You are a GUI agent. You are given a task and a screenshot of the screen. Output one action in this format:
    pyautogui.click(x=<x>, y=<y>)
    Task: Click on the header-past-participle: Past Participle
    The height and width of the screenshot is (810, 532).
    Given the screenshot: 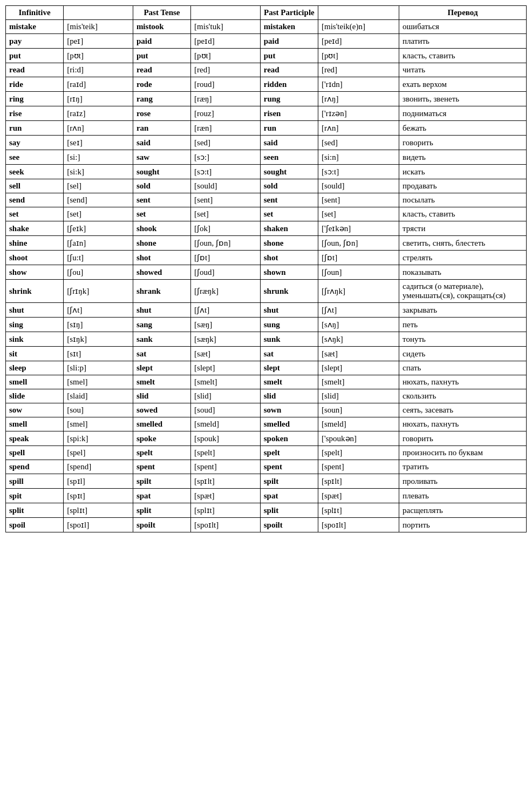 What is the action you would take?
    pyautogui.click(x=289, y=13)
    